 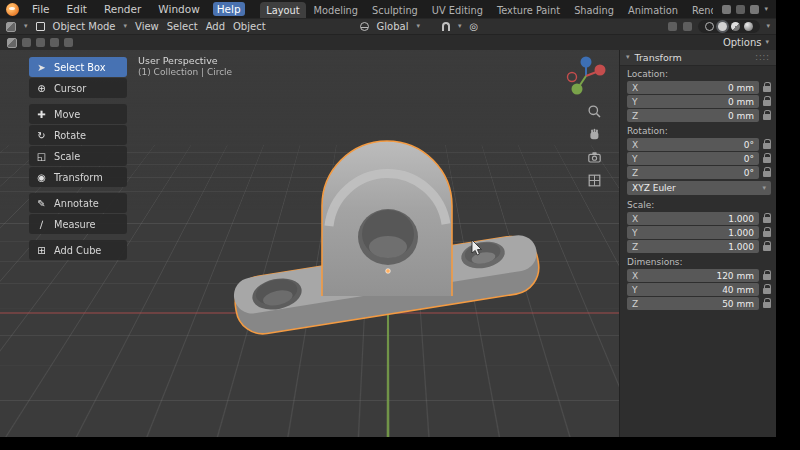 I want to click on view-layer-icon, so click(x=740, y=10).